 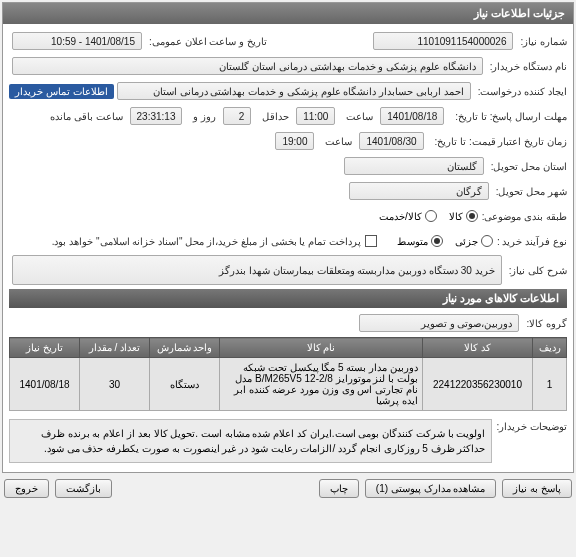 I want to click on back-button: بازگشت, so click(x=84, y=488).